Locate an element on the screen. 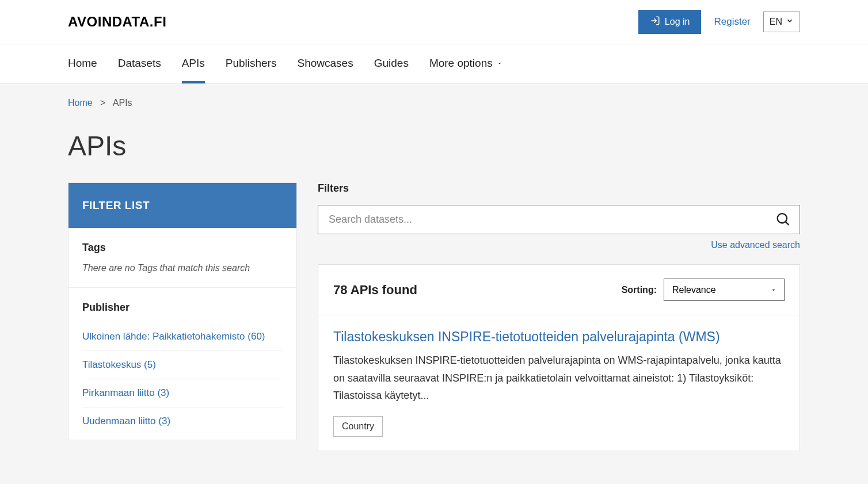 The height and width of the screenshot is (484, 868). results-count: 78 APIs found is located at coordinates (375, 290).